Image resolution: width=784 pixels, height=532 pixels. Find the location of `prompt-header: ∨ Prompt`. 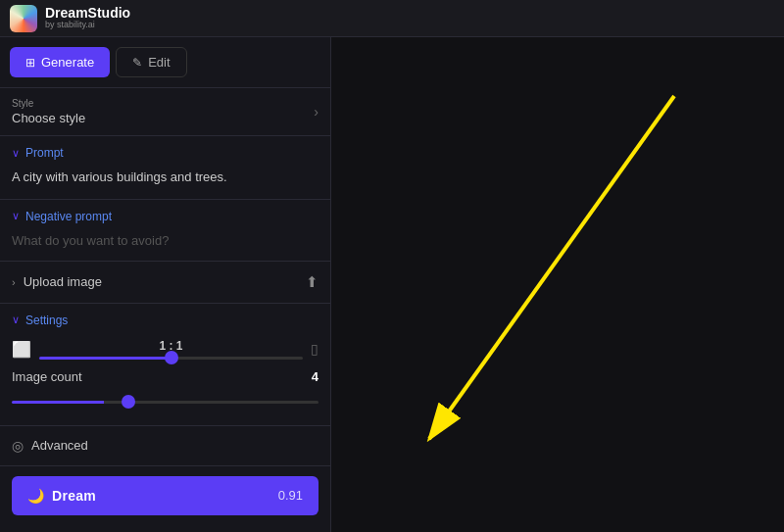

prompt-header: ∨ Prompt is located at coordinates (165, 152).